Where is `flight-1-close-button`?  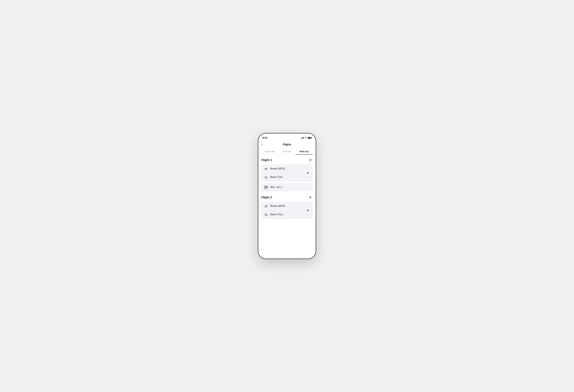 flight-1-close-button is located at coordinates (310, 160).